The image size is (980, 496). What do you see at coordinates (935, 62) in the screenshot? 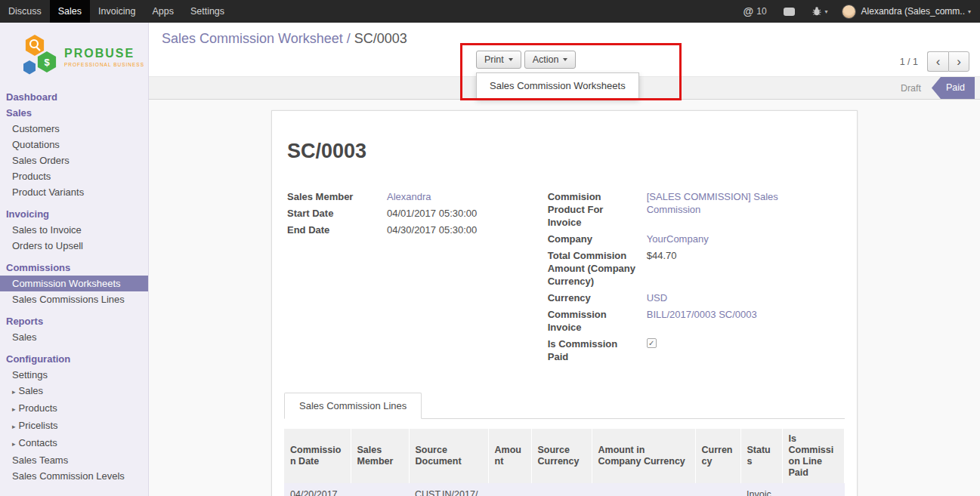
I see `pager: 1 / 1 ‹ ›` at bounding box center [935, 62].